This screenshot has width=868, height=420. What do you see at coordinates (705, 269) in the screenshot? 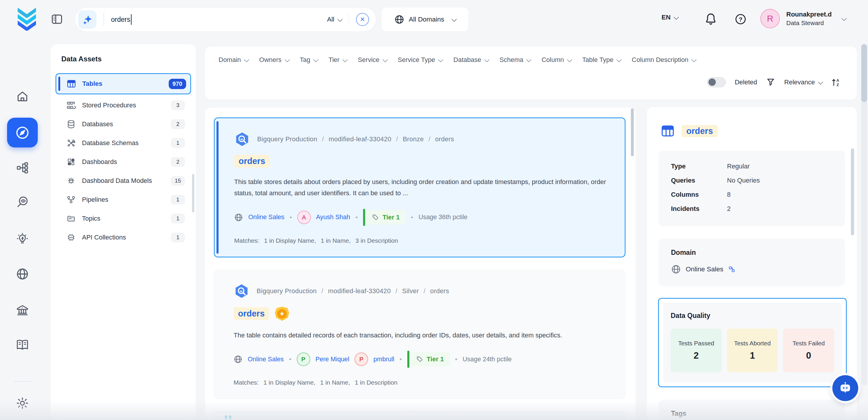
I see `domain-name: Online Sales` at bounding box center [705, 269].